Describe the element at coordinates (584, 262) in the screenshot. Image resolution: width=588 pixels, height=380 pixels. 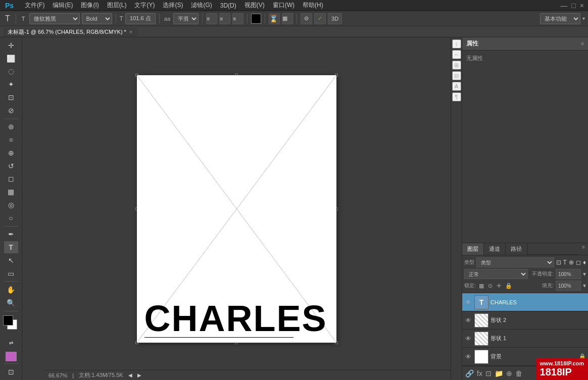
I see `filter-icon-5: ♦` at that location.